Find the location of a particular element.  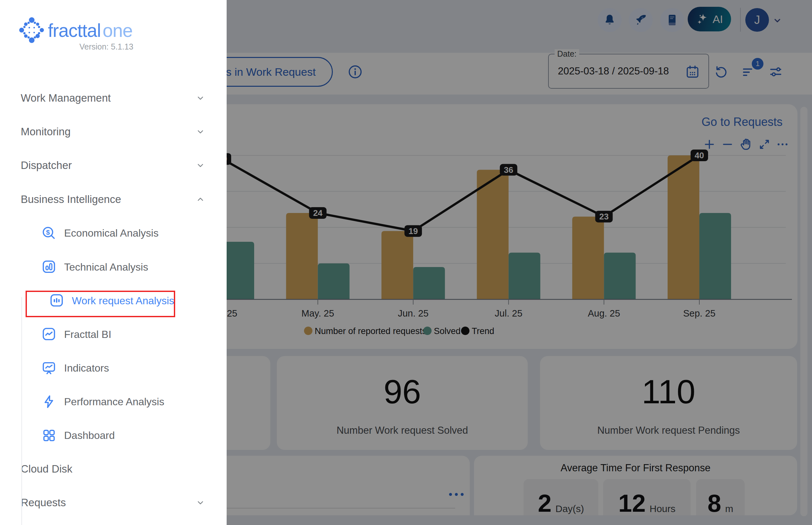

sidebar-item-business-intelligence: Business Intelligence is located at coordinates (113, 199).